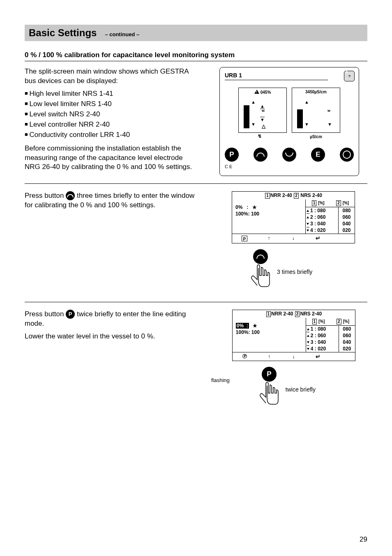  What do you see at coordinates (112, 104) in the screenshot?
I see `list-item: Low level limiter NRS 1-40` at bounding box center [112, 104].